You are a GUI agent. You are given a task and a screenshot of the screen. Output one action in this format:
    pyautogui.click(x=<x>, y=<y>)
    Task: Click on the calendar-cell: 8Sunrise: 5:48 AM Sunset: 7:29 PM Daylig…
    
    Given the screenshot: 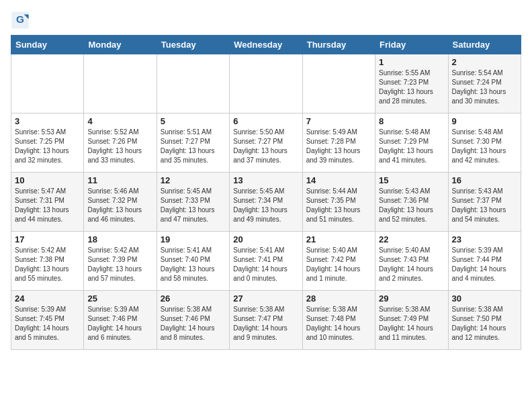 What is the action you would take?
    pyautogui.click(x=412, y=143)
    